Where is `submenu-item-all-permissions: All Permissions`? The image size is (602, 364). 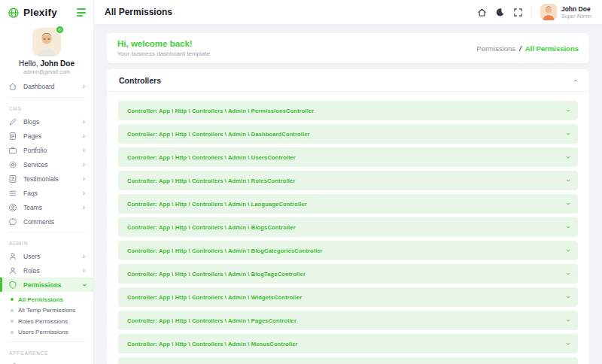
submenu-item-all-permissions: All Permissions is located at coordinates (47, 299).